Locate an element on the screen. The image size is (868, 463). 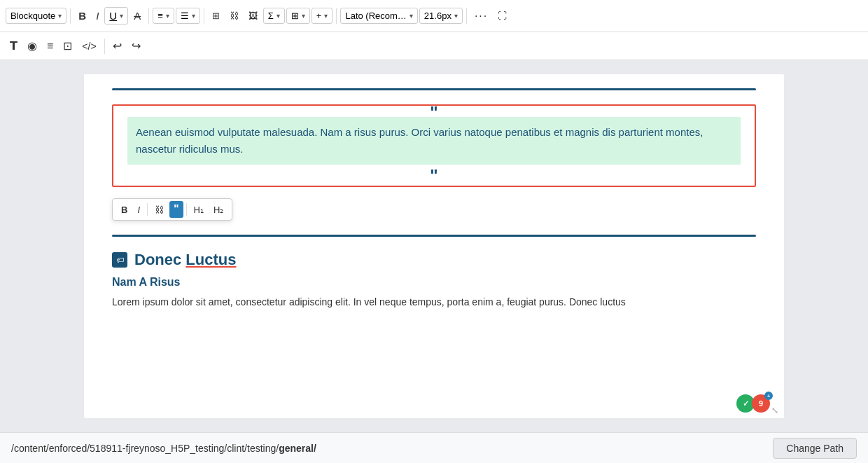
bold-button: B is located at coordinates (83, 15).